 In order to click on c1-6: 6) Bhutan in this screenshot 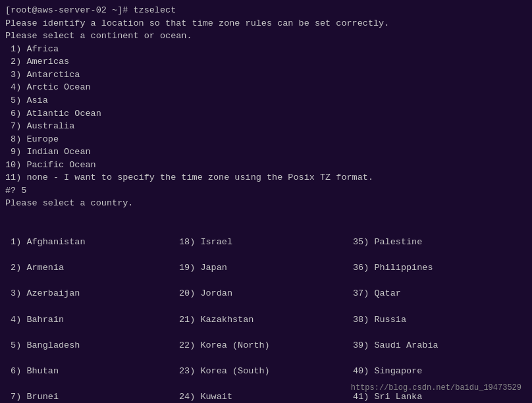, I will do `click(92, 371)`.